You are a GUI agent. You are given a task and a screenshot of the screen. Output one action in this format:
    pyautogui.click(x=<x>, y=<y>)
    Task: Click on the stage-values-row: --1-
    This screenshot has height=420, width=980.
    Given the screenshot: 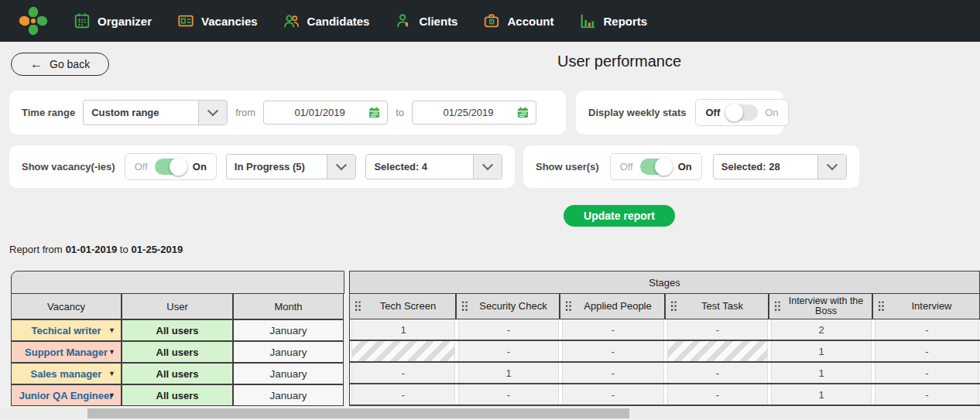 What is the action you would take?
    pyautogui.click(x=664, y=352)
    